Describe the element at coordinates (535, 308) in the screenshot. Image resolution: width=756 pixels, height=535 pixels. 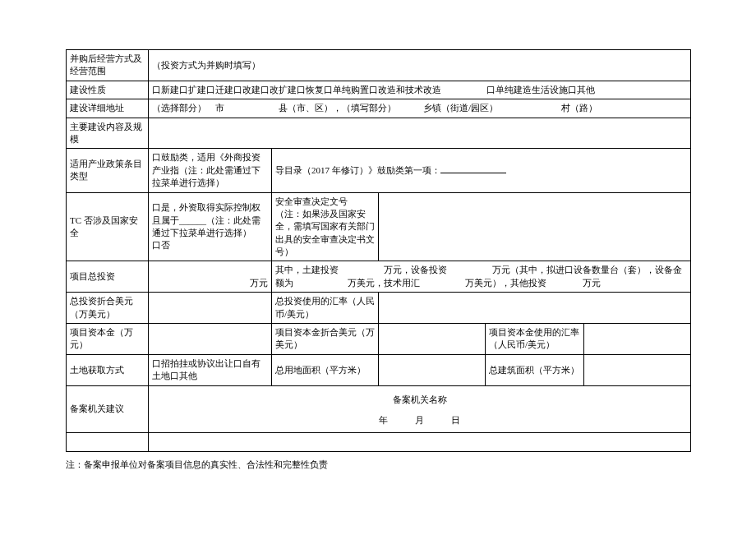
I see `value-total-usd-rate` at that location.